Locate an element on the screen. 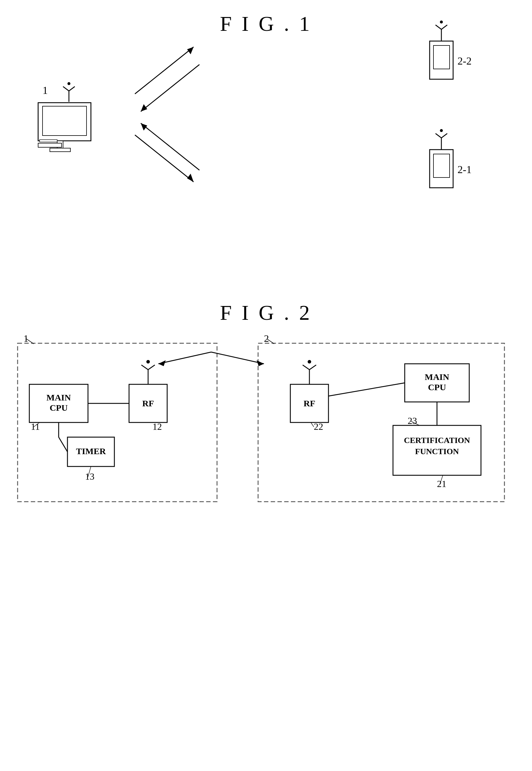  svg-text: 12 is located at coordinates (157, 427).